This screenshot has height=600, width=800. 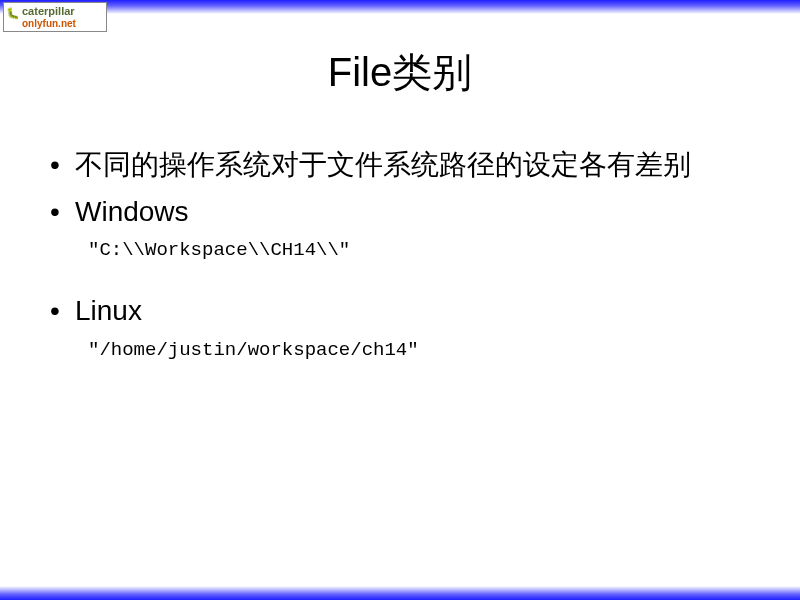 What do you see at coordinates (55, 17) in the screenshot?
I see `logo-badge: caterpillar onlyfun.net` at bounding box center [55, 17].